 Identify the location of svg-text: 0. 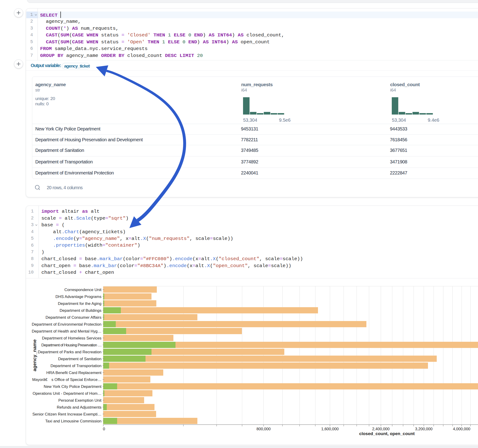
(104, 429).